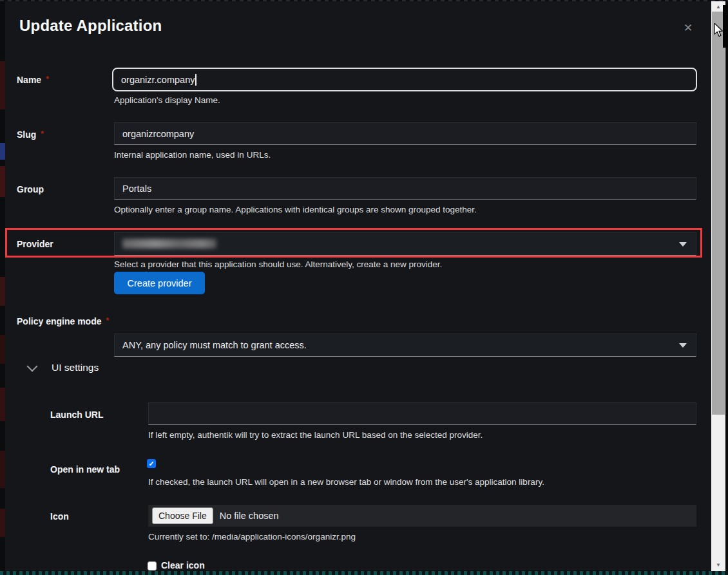  Describe the element at coordinates (35, 244) in the screenshot. I see `provider-label: Provider` at that location.